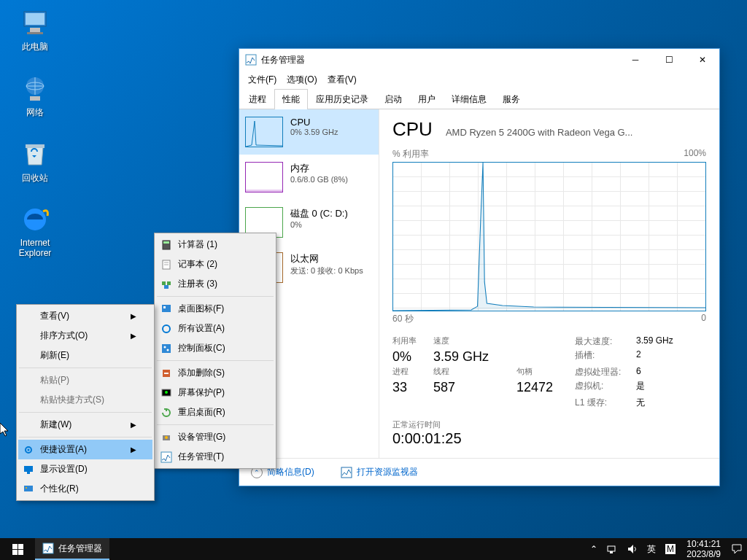 The width and height of the screenshot is (747, 560). I want to click on desktop-icon-ie: Internet Explorer, so click(35, 231).